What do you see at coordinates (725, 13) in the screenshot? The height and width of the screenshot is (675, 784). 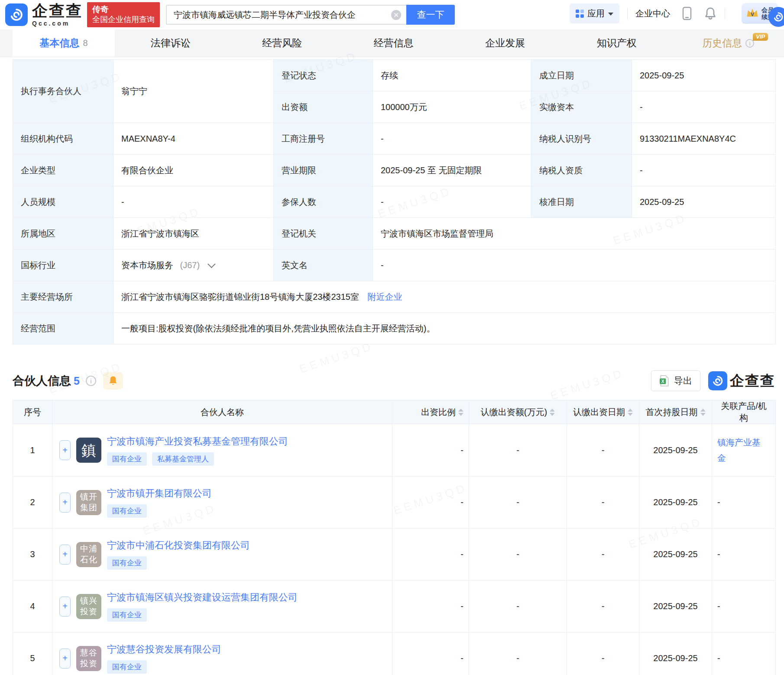 I see `divider` at bounding box center [725, 13].